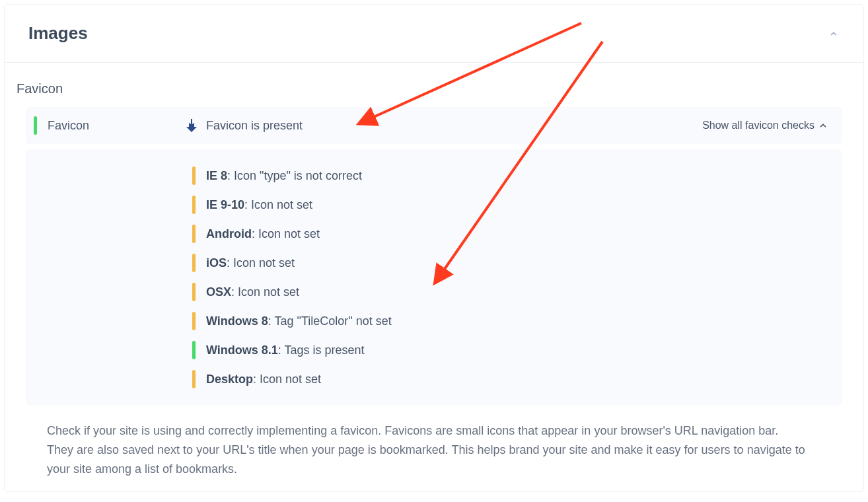  Describe the element at coordinates (263, 234) in the screenshot. I see `favicon-check-text: Android: Icon not set` at that location.